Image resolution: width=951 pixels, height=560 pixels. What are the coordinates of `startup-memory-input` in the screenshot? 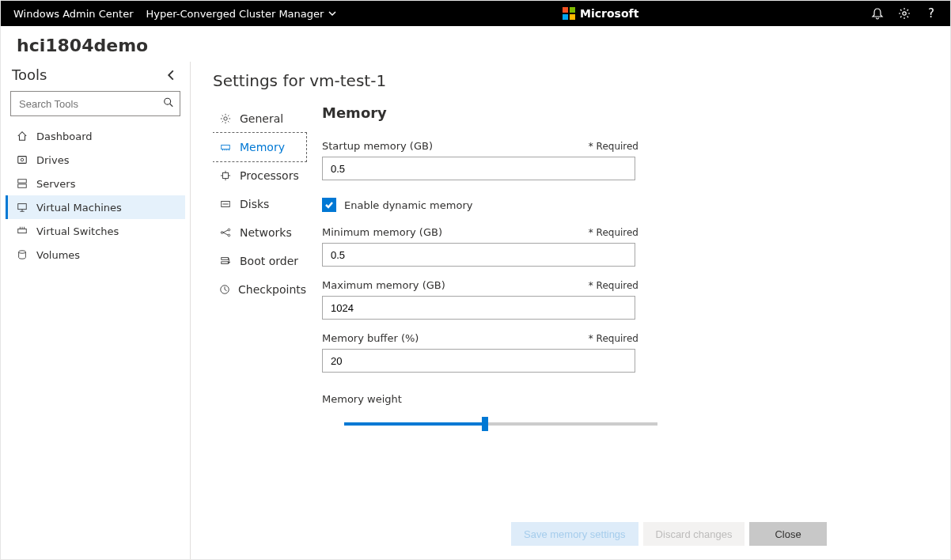 It's located at (479, 168).